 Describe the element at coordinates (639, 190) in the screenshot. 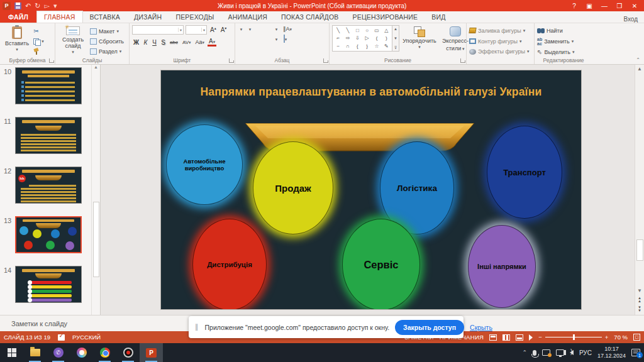

I see `editor-scrollbar: ▲ ▼ ▲▲ ▼▼` at that location.